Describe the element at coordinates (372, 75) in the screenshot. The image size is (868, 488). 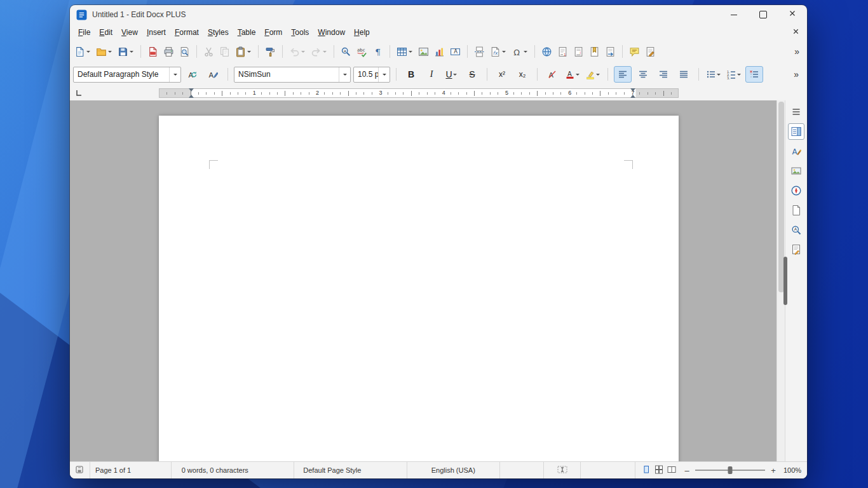
I see `font-size-combobox: 10.5 pt` at that location.